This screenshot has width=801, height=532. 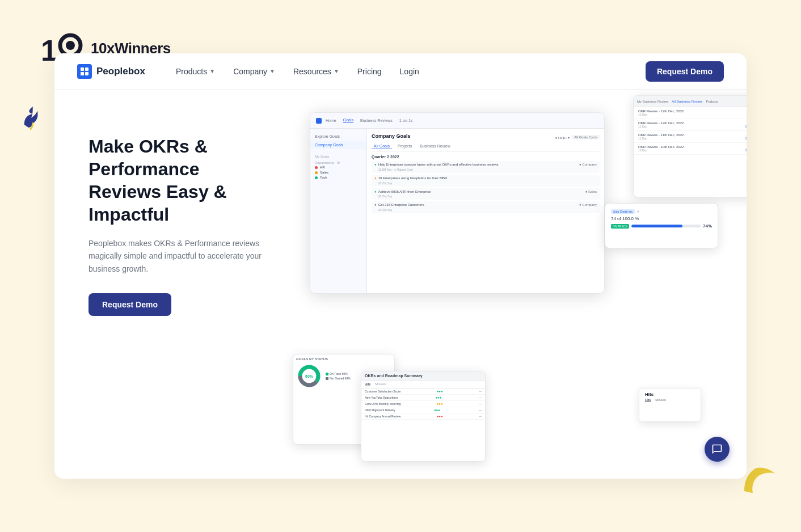 I want to click on dept-sales: Sales, so click(x=338, y=172).